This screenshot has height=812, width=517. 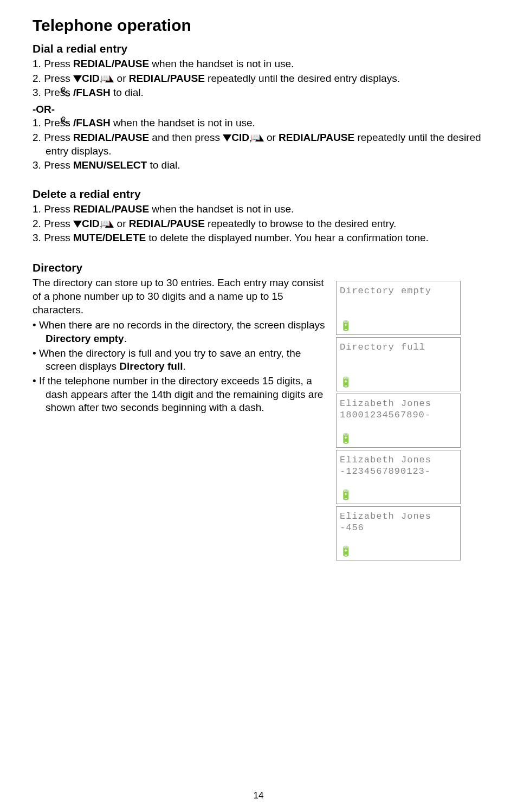 What do you see at coordinates (265, 166) in the screenshot?
I see `list-item: 3. Press MENU/SELECT to dial.` at bounding box center [265, 166].